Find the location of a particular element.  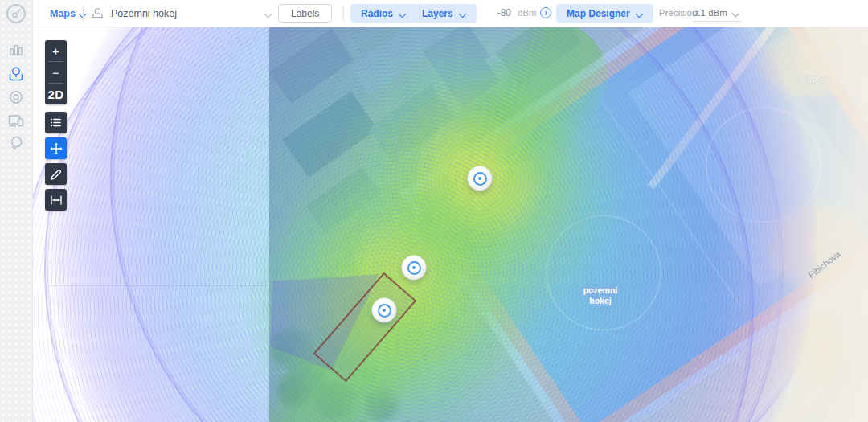

map-designer-label: Map Designer is located at coordinates (598, 14).